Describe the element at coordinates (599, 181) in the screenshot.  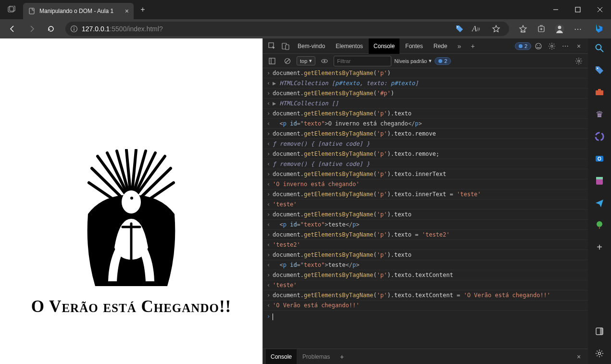
I see `notes-icon` at that location.